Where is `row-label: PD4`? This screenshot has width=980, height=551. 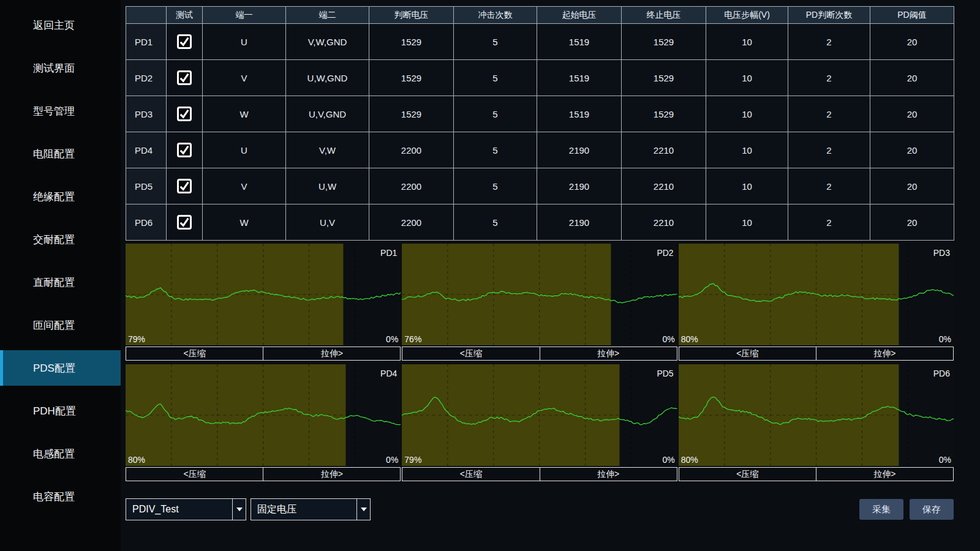
row-label: PD4 is located at coordinates (146, 151).